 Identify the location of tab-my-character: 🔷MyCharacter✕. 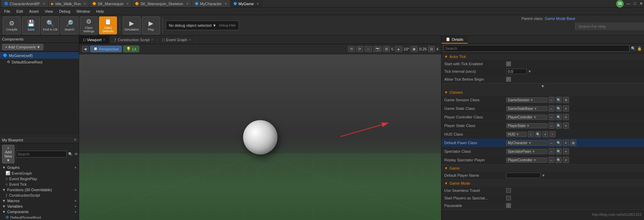
(211, 3).